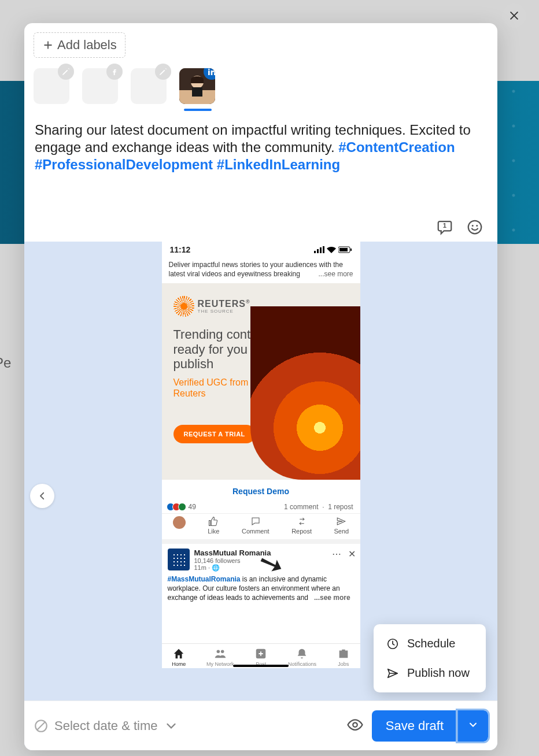  Describe the element at coordinates (261, 666) in the screenshot. I see `home-indicator` at that location.